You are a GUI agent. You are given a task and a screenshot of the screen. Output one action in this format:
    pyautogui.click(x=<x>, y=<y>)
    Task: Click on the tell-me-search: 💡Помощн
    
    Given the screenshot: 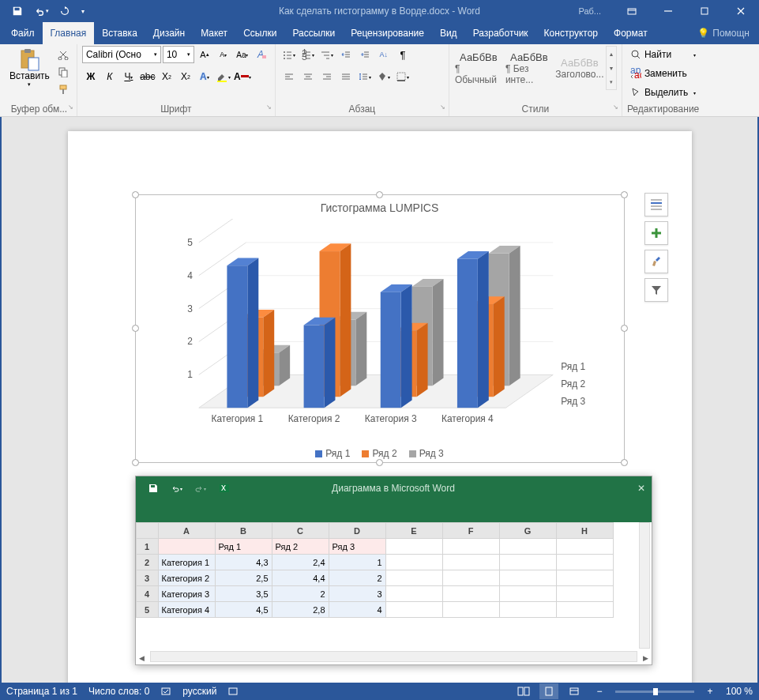 What is the action you would take?
    pyautogui.click(x=728, y=33)
    